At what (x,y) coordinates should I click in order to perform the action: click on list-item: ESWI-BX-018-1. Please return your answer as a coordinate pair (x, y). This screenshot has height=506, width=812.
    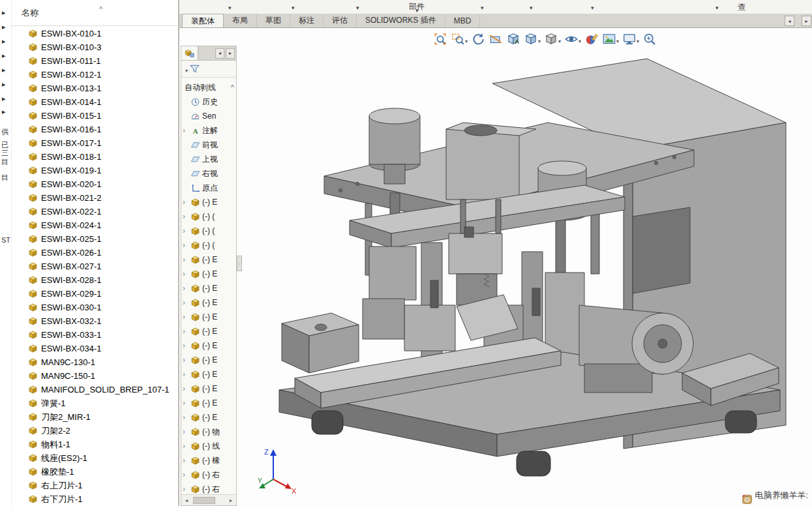
    Looking at the image, I should click on (95, 156).